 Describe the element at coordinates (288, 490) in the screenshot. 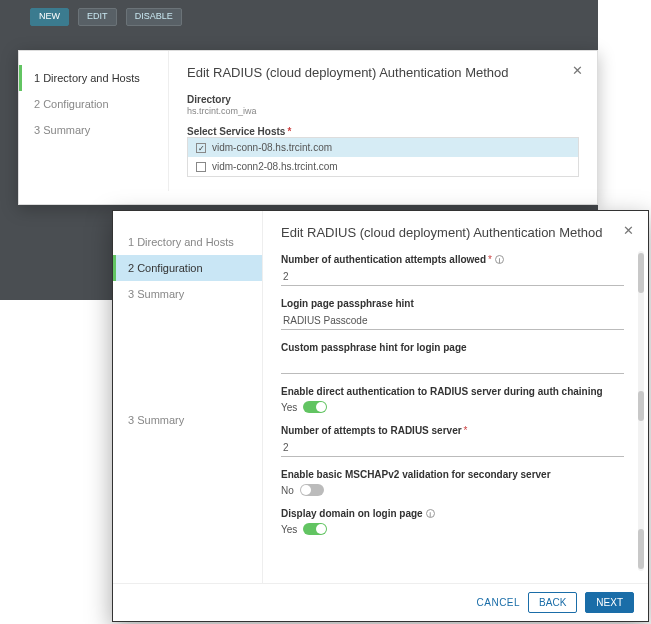

I see `mschap-state: No` at that location.